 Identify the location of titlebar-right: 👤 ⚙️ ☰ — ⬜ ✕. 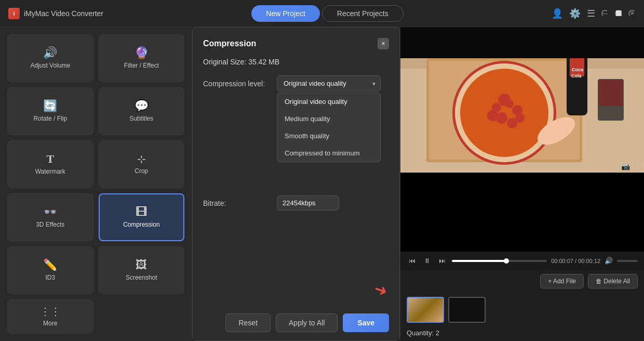
(594, 14).